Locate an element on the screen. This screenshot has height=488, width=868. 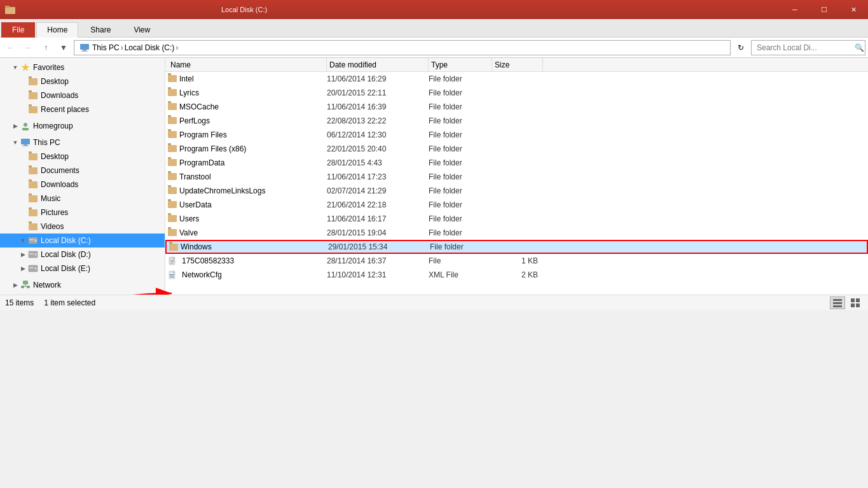
large-icons-view-icon is located at coordinates (855, 303).